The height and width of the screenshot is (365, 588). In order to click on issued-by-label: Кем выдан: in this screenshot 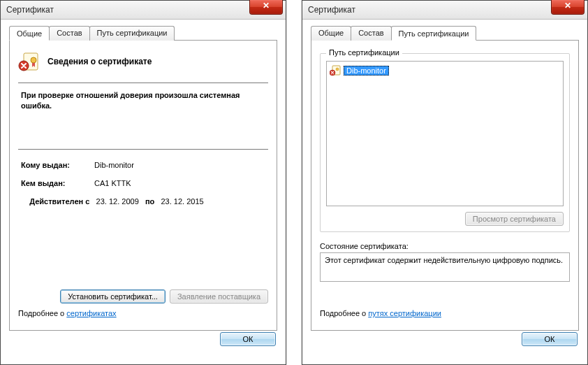, I will do `click(57, 183)`.